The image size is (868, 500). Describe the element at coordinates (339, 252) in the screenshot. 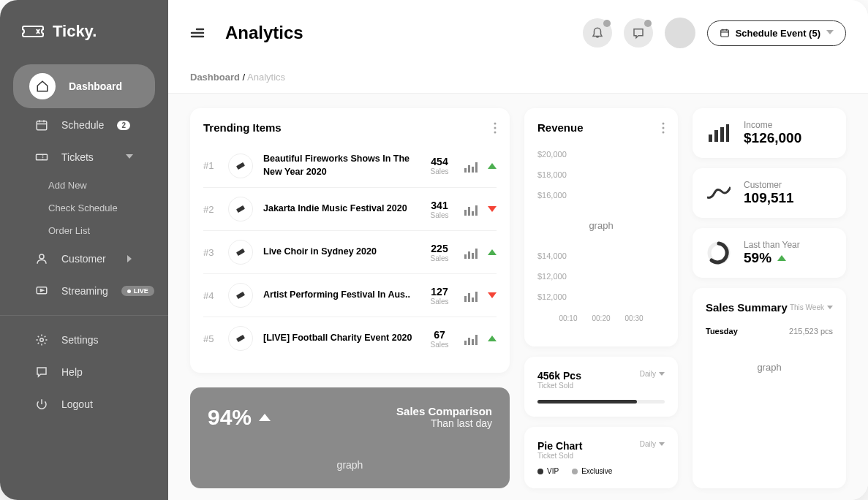

I see `trend-name: Live Choir in Sydney 2020` at that location.